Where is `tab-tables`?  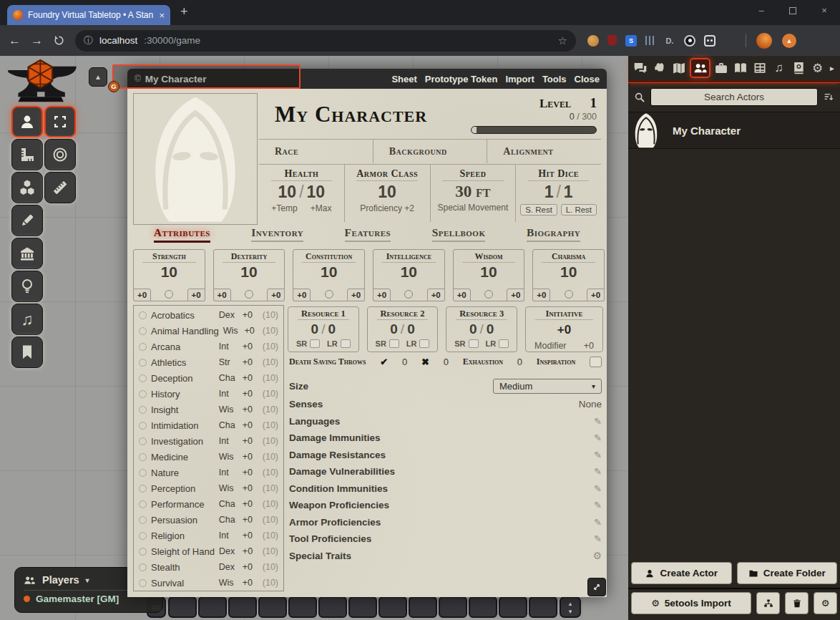 tab-tables is located at coordinates (760, 68).